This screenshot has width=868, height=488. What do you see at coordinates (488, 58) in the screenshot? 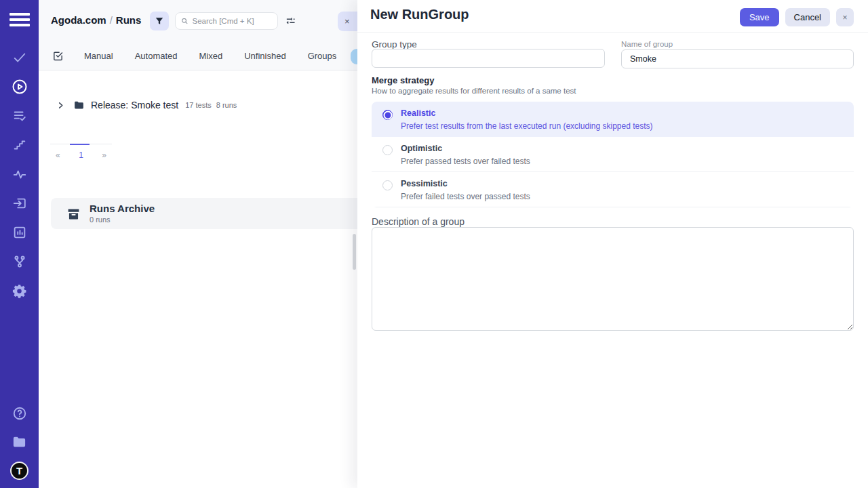
I see `group-type-input` at bounding box center [488, 58].